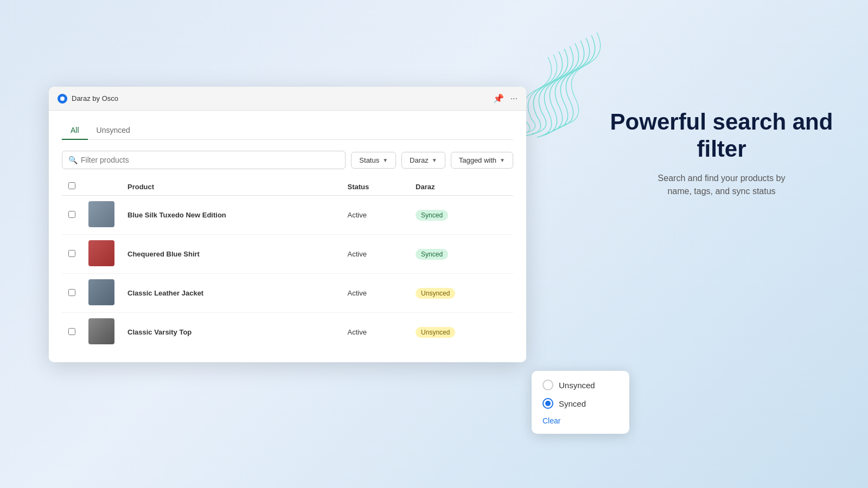 This screenshot has width=868, height=488. What do you see at coordinates (231, 215) in the screenshot?
I see `row-product-name: Blue Silk Tuxedo New Edition` at bounding box center [231, 215].